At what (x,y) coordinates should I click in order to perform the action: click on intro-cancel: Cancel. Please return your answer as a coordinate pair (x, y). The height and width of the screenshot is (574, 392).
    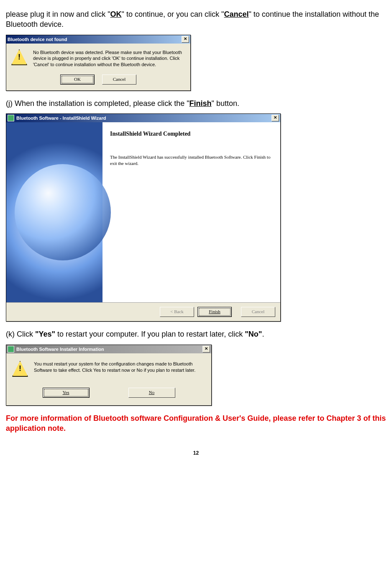
    Looking at the image, I should click on (236, 14).